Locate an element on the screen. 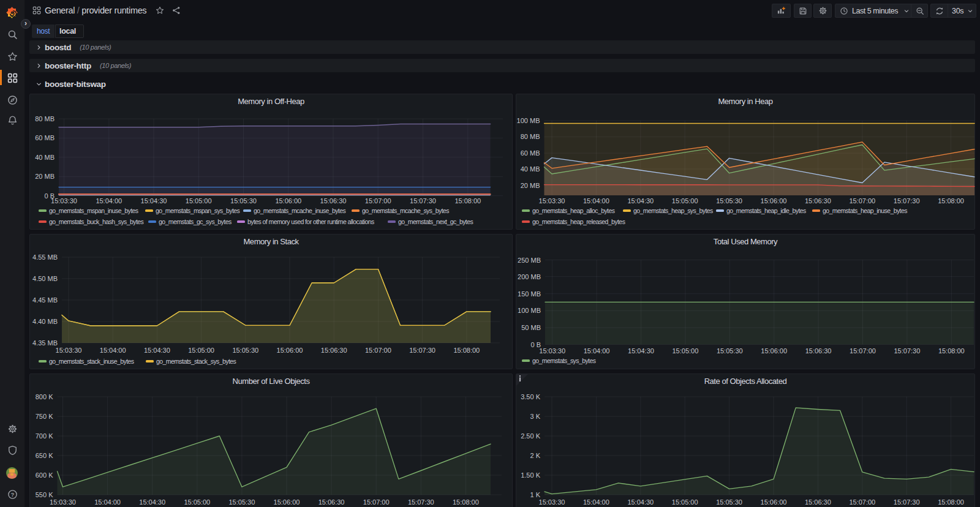  svg-text: 1.50 K is located at coordinates (530, 475).